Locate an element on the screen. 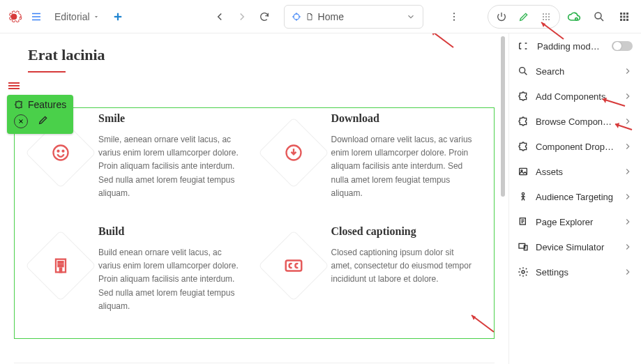 Image resolution: width=641 pixels, height=364 pixels. caret-down-icon is located at coordinates (96, 17).